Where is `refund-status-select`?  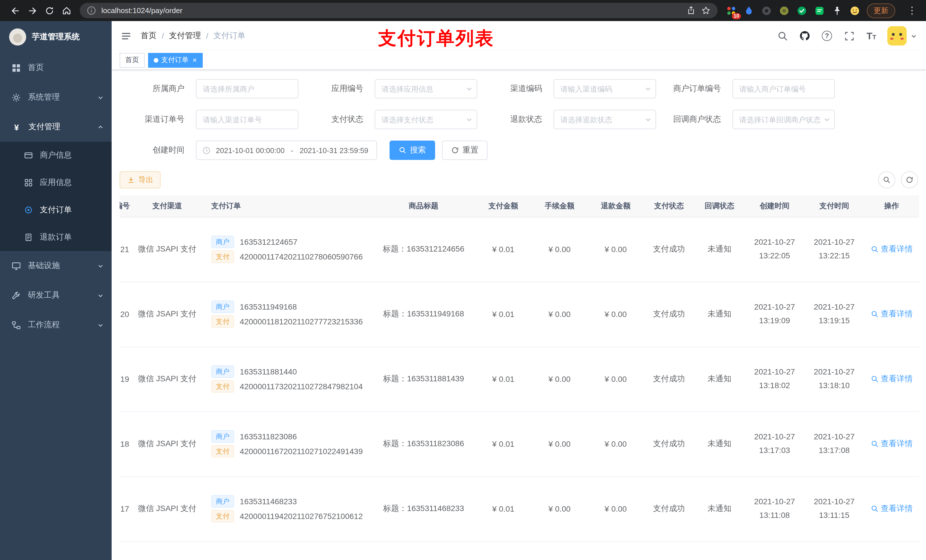 refund-status-select is located at coordinates (605, 119).